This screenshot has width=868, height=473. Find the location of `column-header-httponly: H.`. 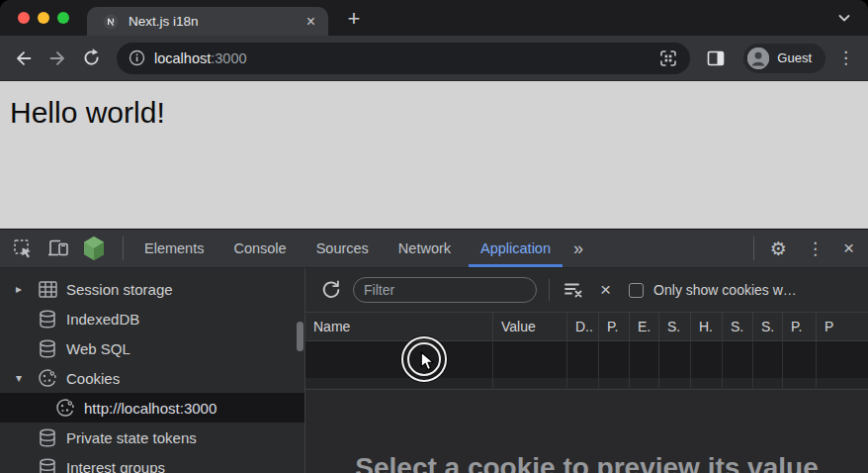

column-header-httponly: H. is located at coordinates (707, 327).